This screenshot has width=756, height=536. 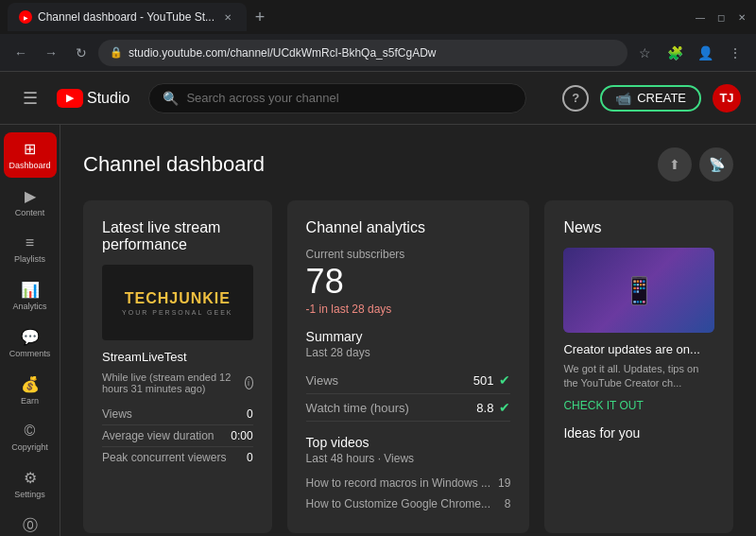 I want to click on sidebar-item-feedback: ⓪ Feedback, so click(x=30, y=522).